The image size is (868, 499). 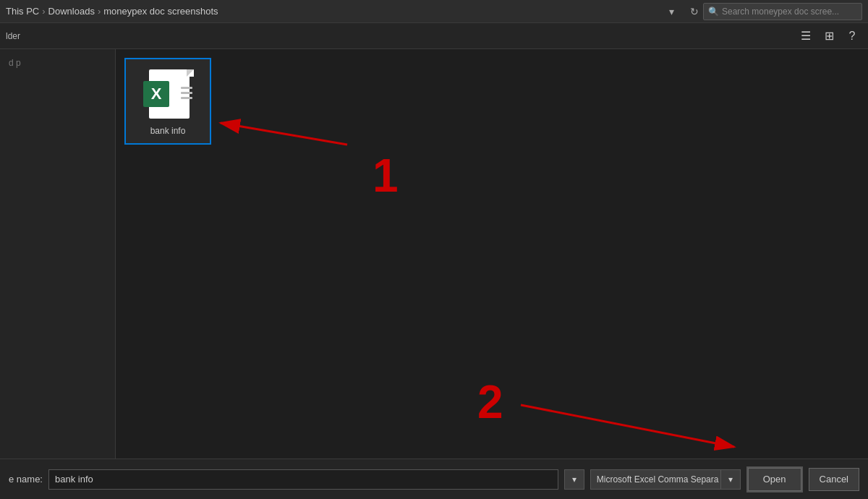 What do you see at coordinates (434, 479) in the screenshot?
I see `bottom-bar: e name: ▾ Microsoft Excel Comma Separa ▾…` at bounding box center [434, 479].